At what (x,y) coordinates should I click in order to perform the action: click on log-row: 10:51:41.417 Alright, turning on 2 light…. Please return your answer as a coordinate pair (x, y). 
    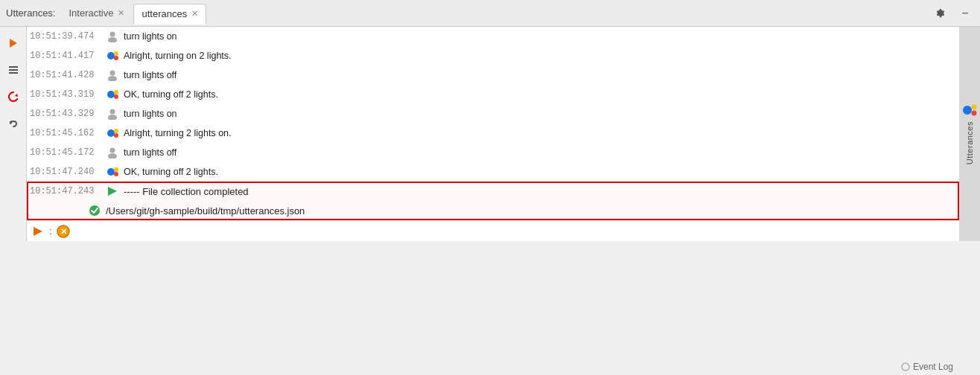
    Looking at the image, I should click on (493, 56).